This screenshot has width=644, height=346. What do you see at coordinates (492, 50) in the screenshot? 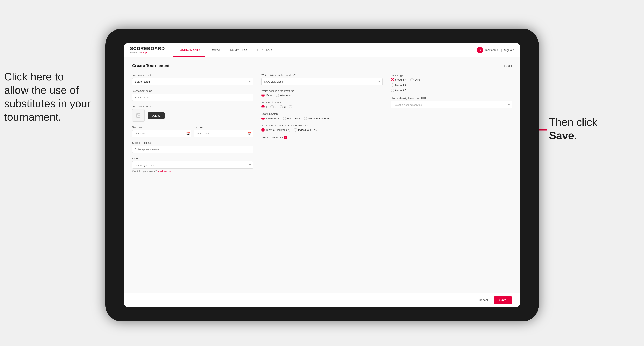
I see `user-name: blair admin` at bounding box center [492, 50].